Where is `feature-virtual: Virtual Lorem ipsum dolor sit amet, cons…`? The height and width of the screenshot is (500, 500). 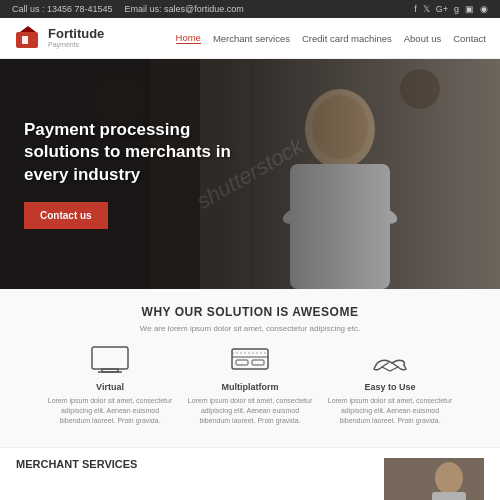
feature-virtual: Virtual Lorem ipsum dolor sit amet, cons… is located at coordinates (110, 385).